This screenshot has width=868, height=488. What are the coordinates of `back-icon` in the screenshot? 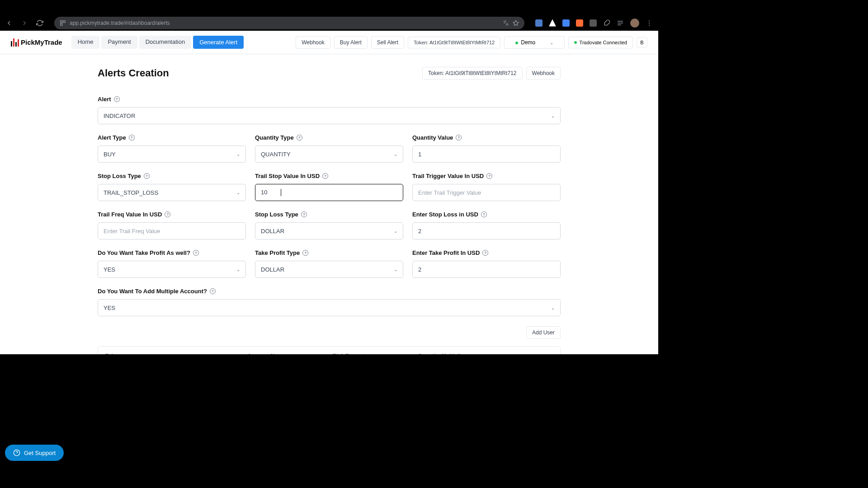 It's located at (9, 23).